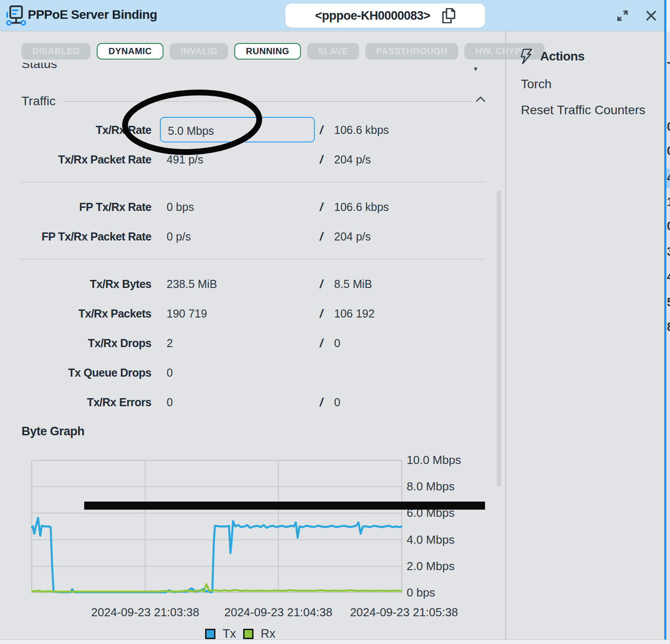 The width and height of the screenshot is (670, 644). Describe the element at coordinates (333, 51) in the screenshot. I see `status-badge-slave: SLAVE` at that location.